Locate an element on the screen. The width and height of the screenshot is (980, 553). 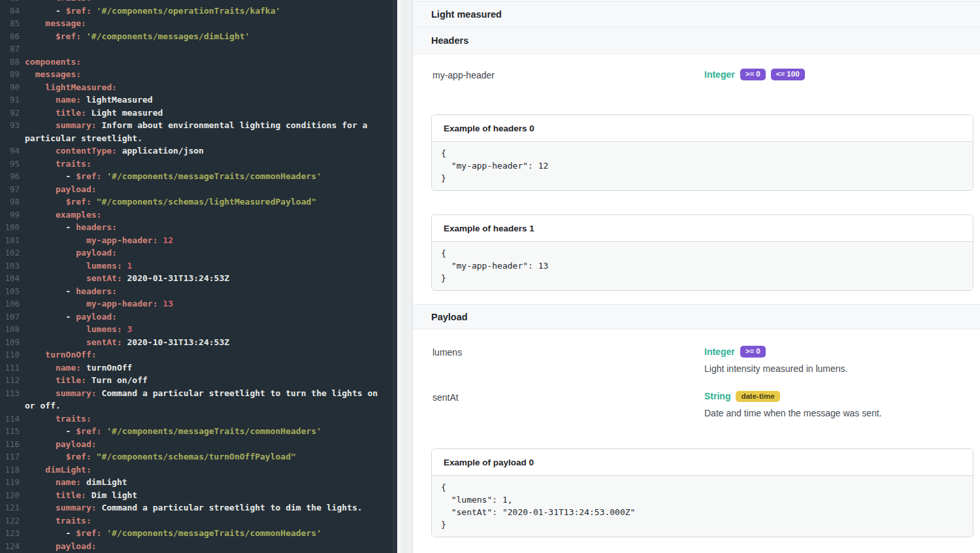
editor-line: 111 name: turnOnOff is located at coordinates (199, 368).